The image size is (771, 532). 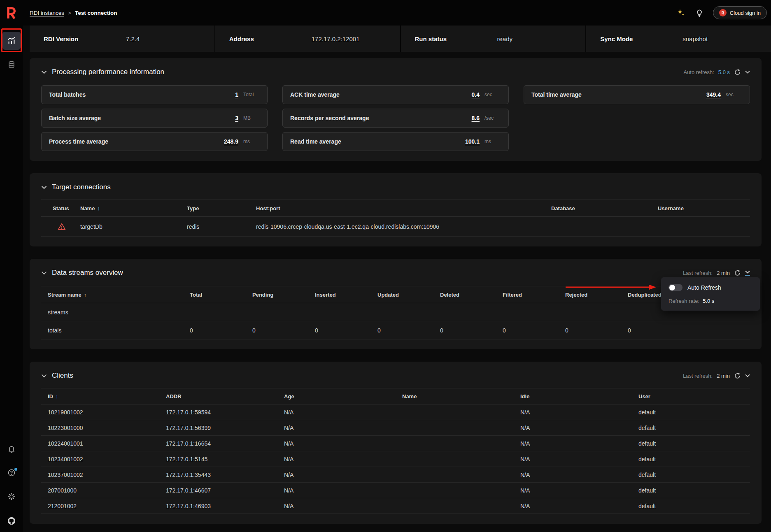 I want to click on auto-refresh-toggle, so click(x=675, y=288).